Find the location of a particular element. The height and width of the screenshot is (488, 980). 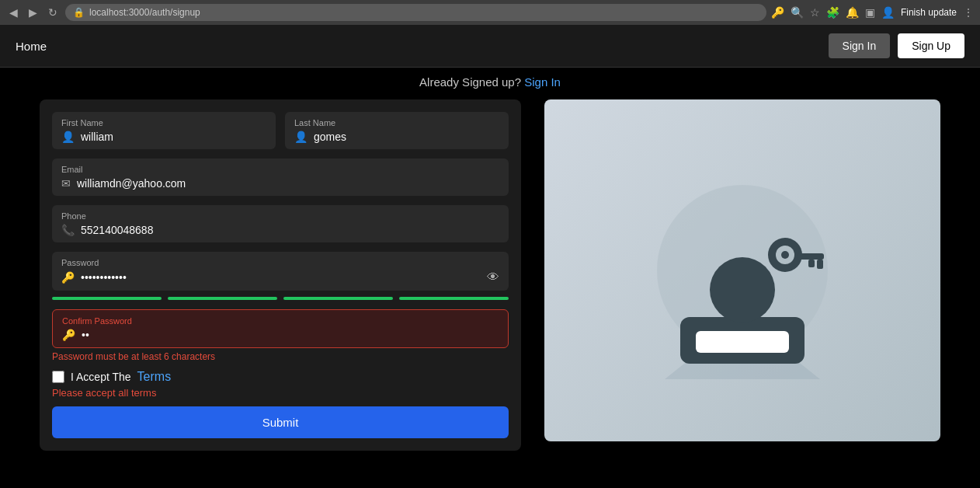

email-label: Email is located at coordinates (280, 169).